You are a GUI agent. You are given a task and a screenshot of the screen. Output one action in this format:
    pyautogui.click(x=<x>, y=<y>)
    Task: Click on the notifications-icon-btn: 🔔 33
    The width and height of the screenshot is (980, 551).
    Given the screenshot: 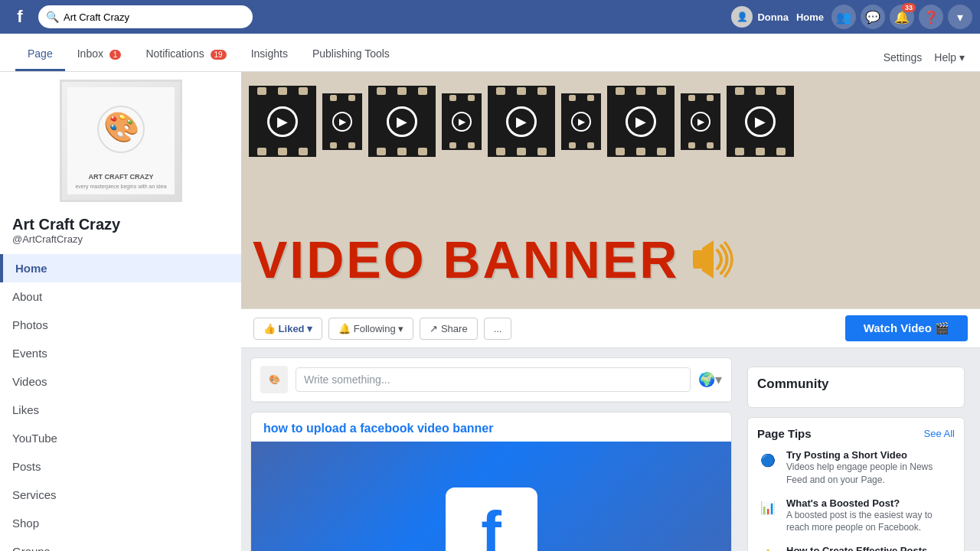 What is the action you would take?
    pyautogui.click(x=902, y=17)
    